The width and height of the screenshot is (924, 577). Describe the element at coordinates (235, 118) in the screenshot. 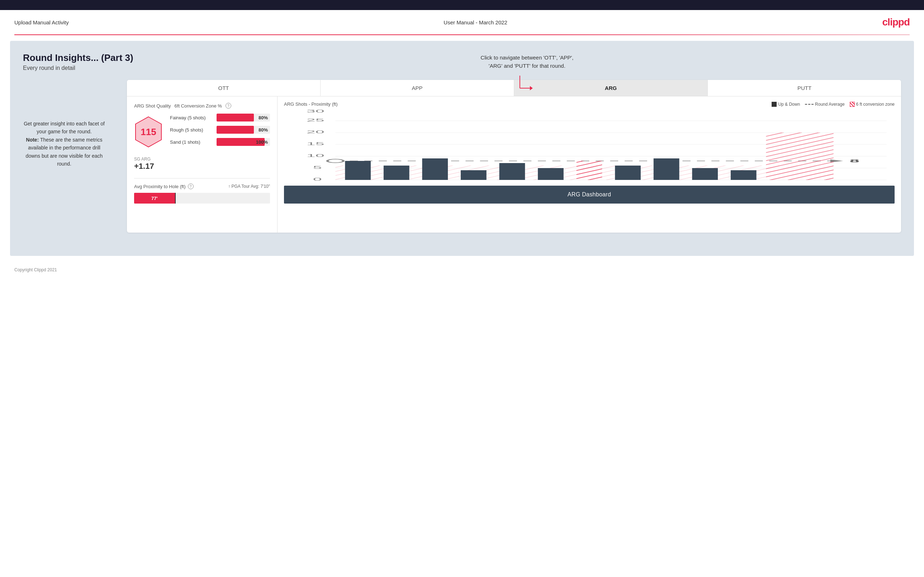

I see `fairway-bar-fill` at that location.